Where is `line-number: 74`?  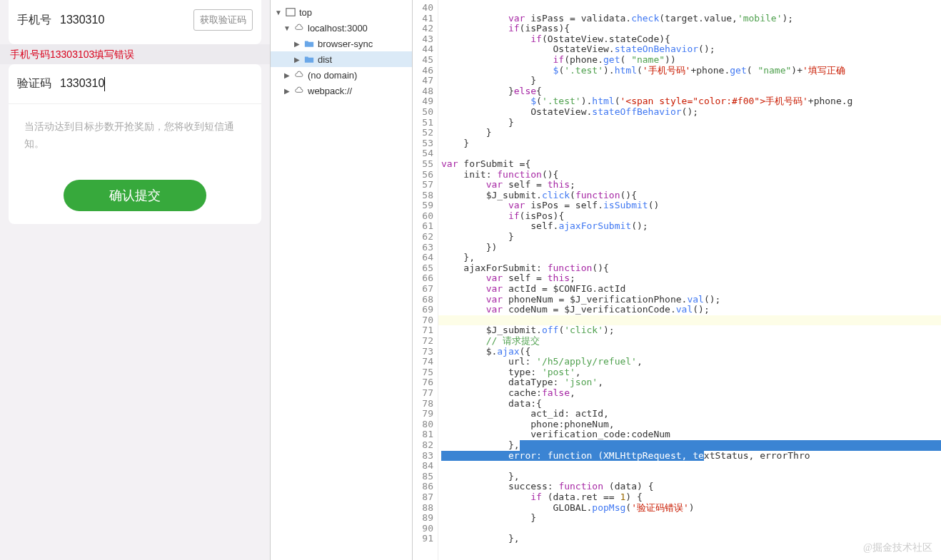 line-number: 74 is located at coordinates (426, 362).